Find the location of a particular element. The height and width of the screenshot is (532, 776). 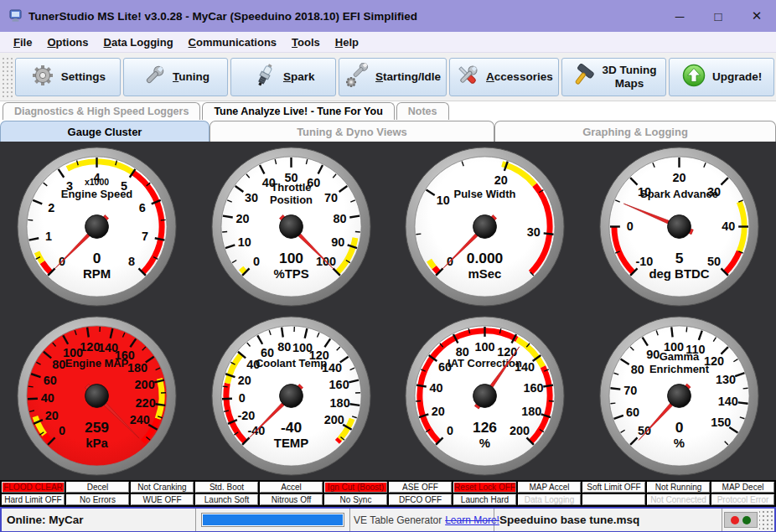

menu-item-help: Help is located at coordinates (347, 42).